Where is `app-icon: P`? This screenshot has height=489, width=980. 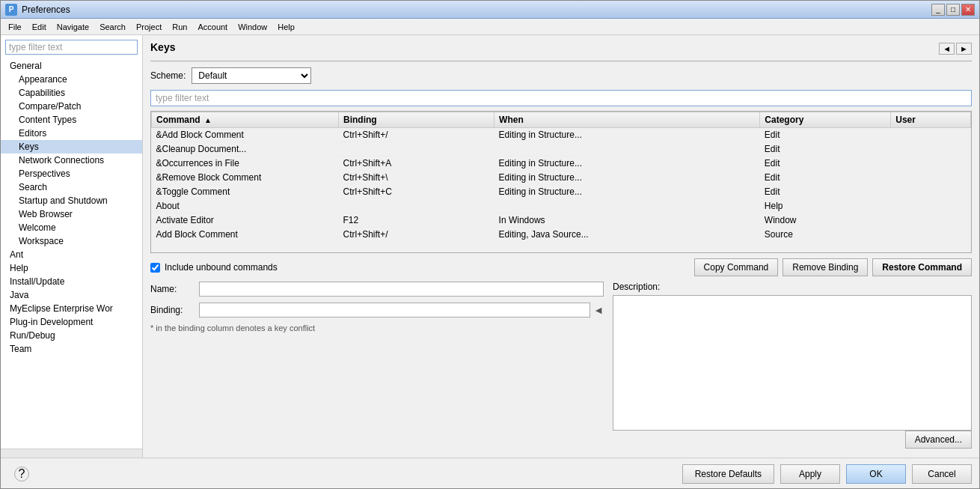 app-icon: P is located at coordinates (11, 10).